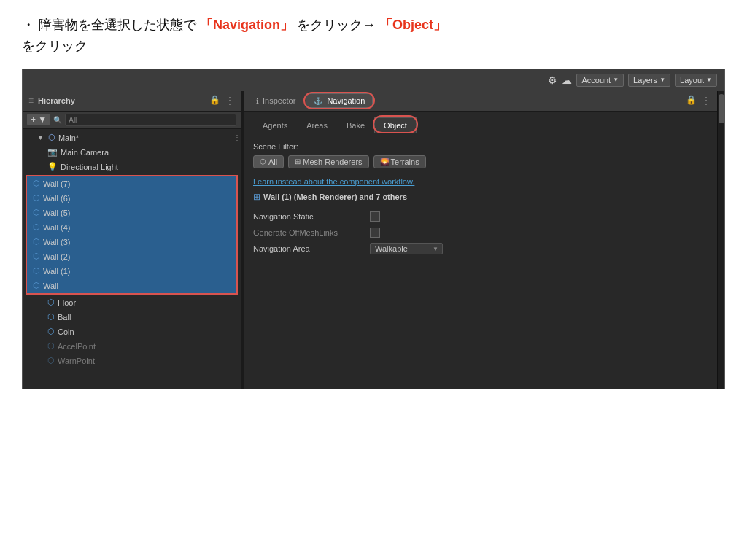 This screenshot has width=747, height=560. Describe the element at coordinates (131, 184) in the screenshot. I see `hierarchy-item-wall-7: ⬡ Wall (7)` at that location.